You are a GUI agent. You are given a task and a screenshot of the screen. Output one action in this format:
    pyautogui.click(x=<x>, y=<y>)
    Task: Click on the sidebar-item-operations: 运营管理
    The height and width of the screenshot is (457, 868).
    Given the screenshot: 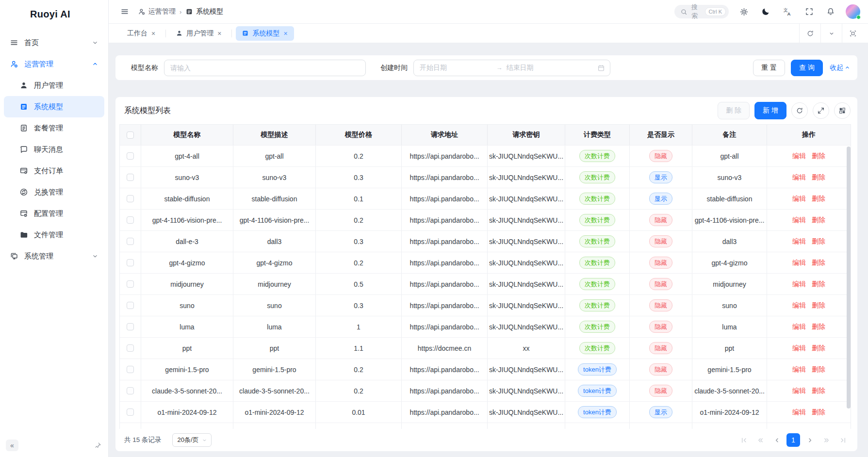 What is the action you would take?
    pyautogui.click(x=54, y=64)
    